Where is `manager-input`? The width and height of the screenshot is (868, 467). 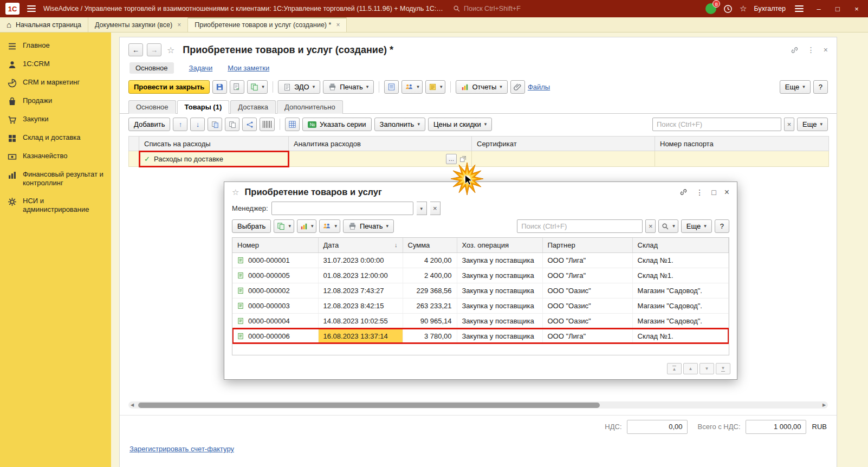 manager-input is located at coordinates (342, 208).